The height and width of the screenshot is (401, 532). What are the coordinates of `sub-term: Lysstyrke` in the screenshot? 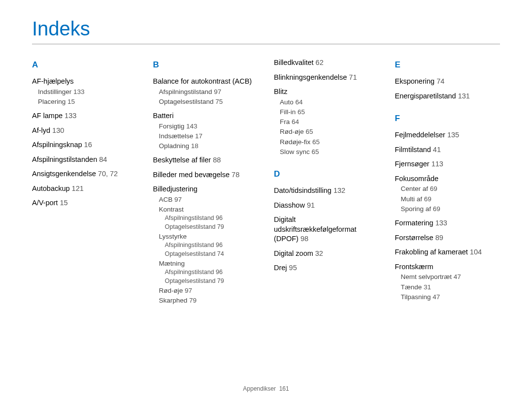 It's located at (173, 236).